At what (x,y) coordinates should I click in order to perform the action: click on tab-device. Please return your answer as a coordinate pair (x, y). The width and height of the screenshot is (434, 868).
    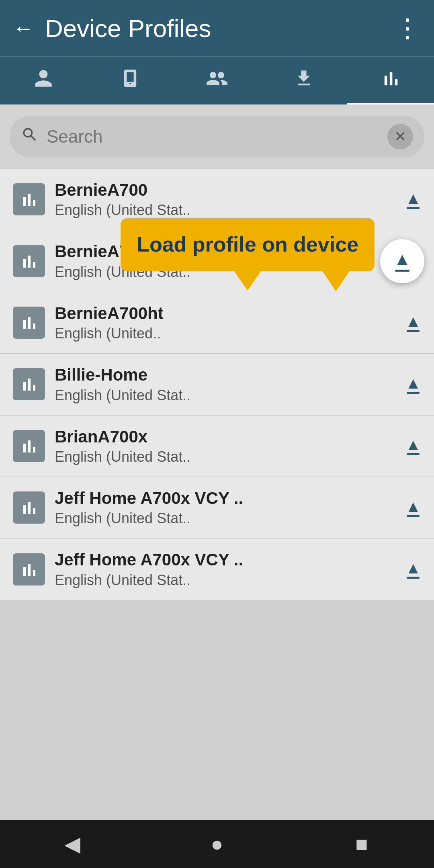
    Looking at the image, I should click on (130, 80).